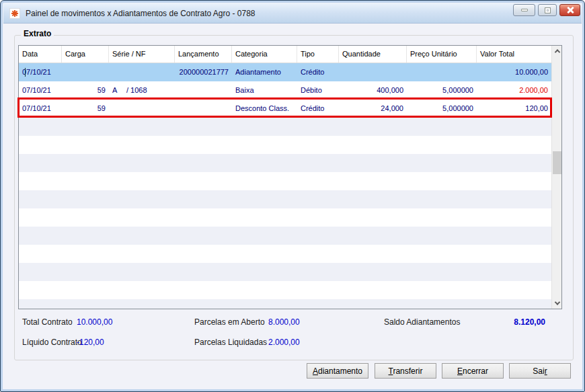 This screenshot has width=585, height=392. What do you see at coordinates (47, 322) in the screenshot?
I see `total-contrato-label: Total Contrato` at bounding box center [47, 322].